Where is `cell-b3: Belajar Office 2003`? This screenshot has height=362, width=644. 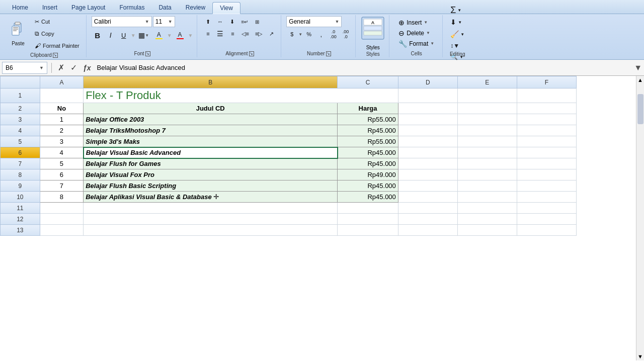
cell-b3: Belajar Office 2003 is located at coordinates (210, 120).